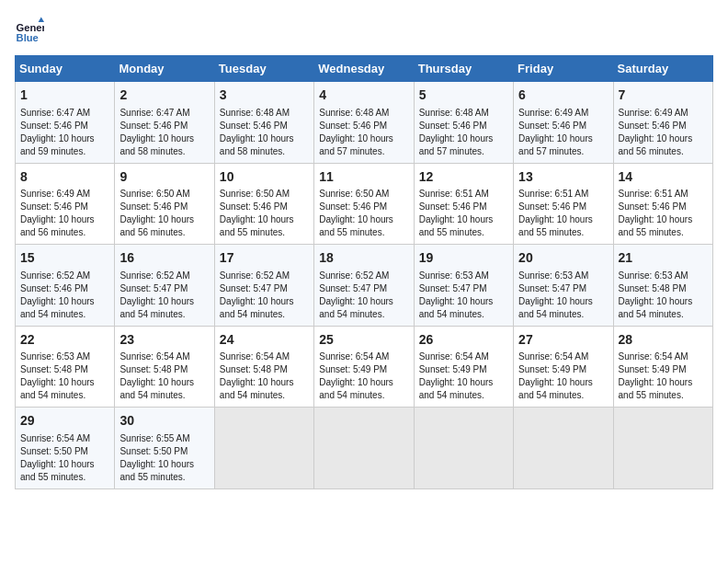  Describe the element at coordinates (164, 340) in the screenshot. I see `day-number: 23` at that location.